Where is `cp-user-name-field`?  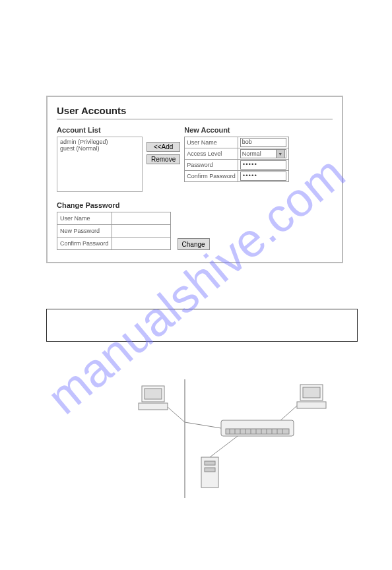
cp-user-name-field is located at coordinates (141, 218).